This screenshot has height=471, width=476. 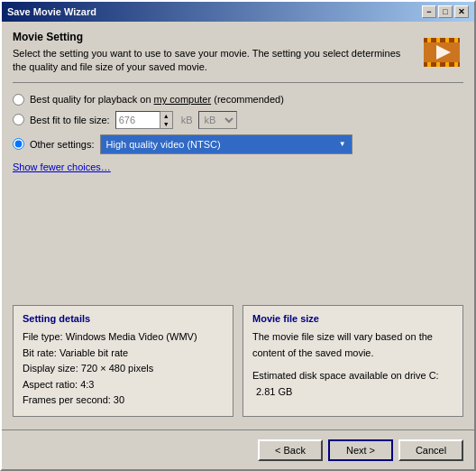 What do you see at coordinates (238, 449) in the screenshot?
I see `footer: < Back Next > Cancel` at bounding box center [238, 449].